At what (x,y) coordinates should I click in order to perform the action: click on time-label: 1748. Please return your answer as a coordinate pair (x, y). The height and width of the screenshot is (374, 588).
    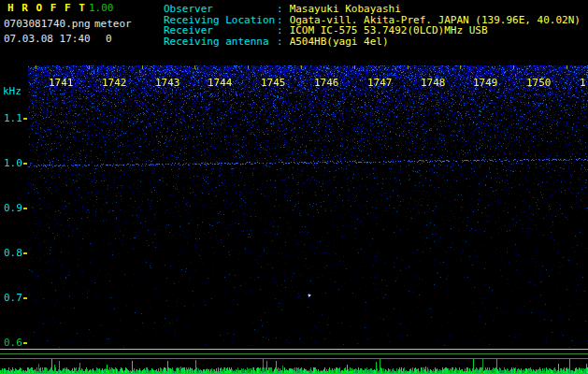
    Looking at the image, I should click on (434, 82).